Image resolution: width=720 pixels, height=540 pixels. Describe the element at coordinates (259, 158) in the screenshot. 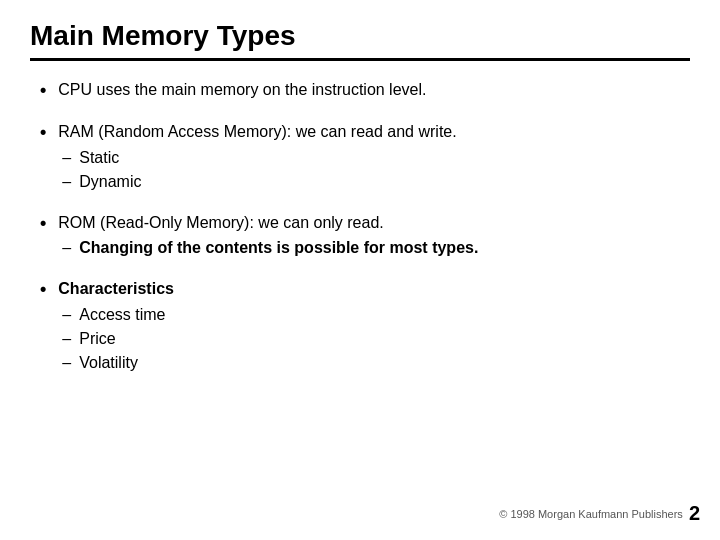

I see `sub-item-2-0: – Static` at that location.